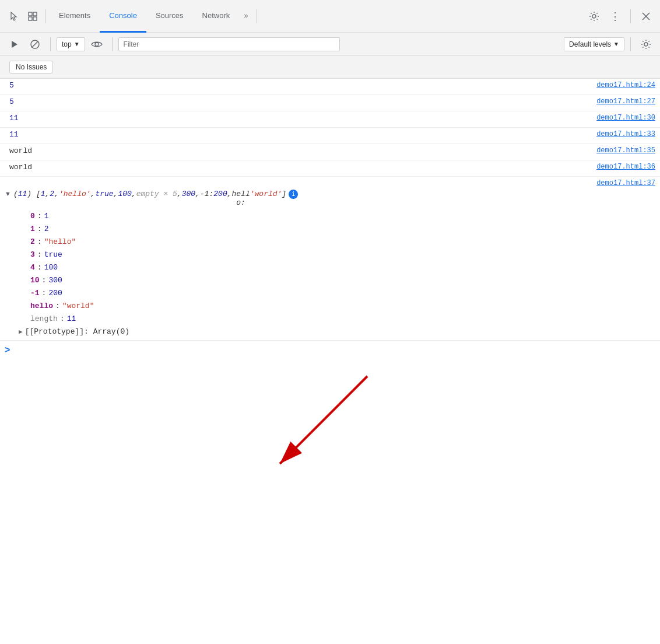 This screenshot has width=660, height=644. Describe the element at coordinates (330, 280) in the screenshot. I see `prop-row-10: 10 : 300` at that location.